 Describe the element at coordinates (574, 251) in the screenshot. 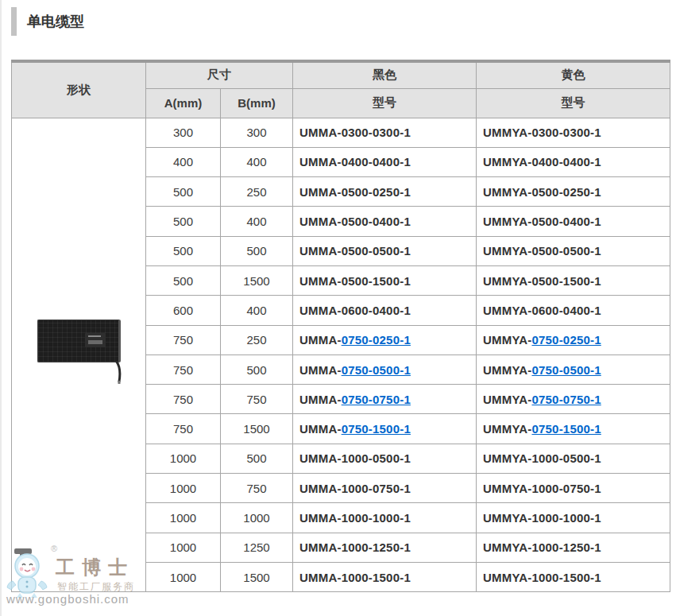

I see `cell-yellow-model: UMMYA-0500-0500-1` at that location.